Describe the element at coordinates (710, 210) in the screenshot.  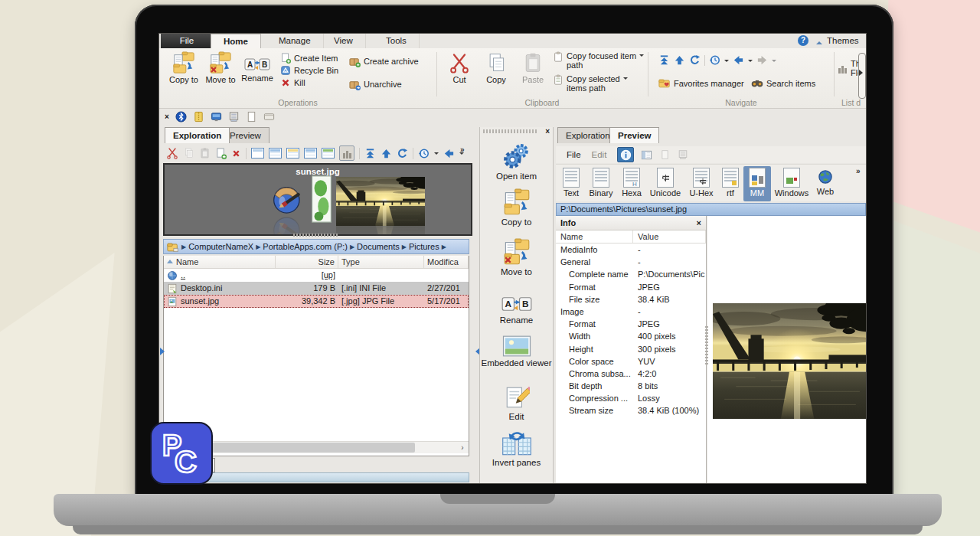
I see `preview-path-bar: P:\Documents\Pictures\sunset.jpg` at that location.